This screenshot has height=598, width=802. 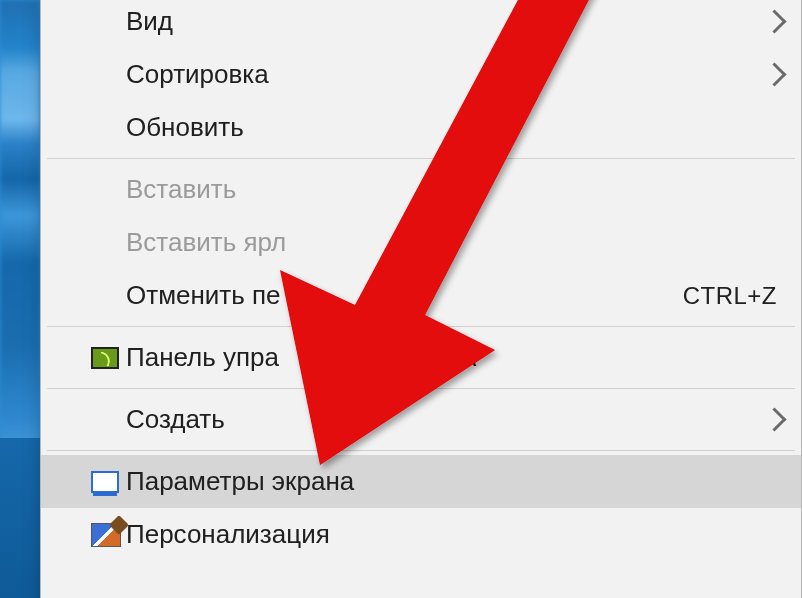 I want to click on menu-item-nvidia-panel: Панель упра А, so click(x=421, y=358).